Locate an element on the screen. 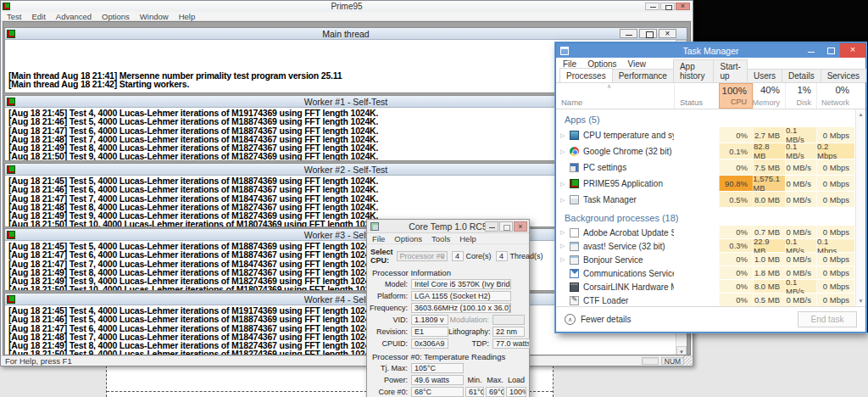  chrome-icon is located at coordinates (575, 151).